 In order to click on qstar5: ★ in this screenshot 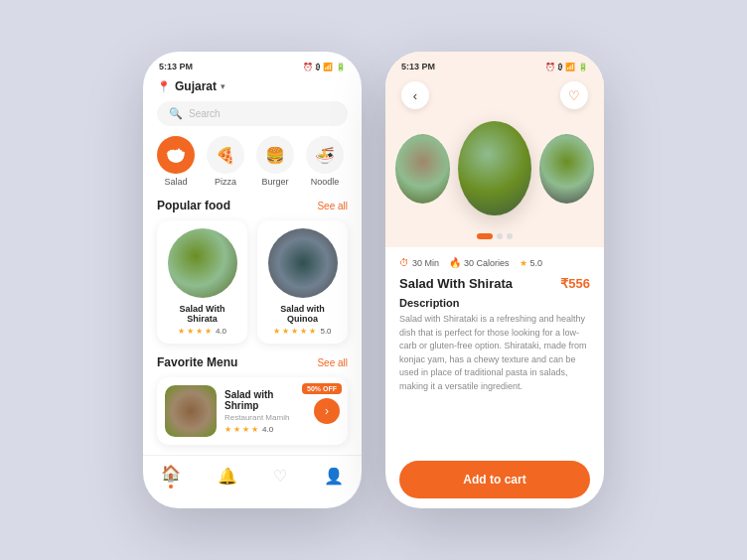, I will do `click(312, 332)`.